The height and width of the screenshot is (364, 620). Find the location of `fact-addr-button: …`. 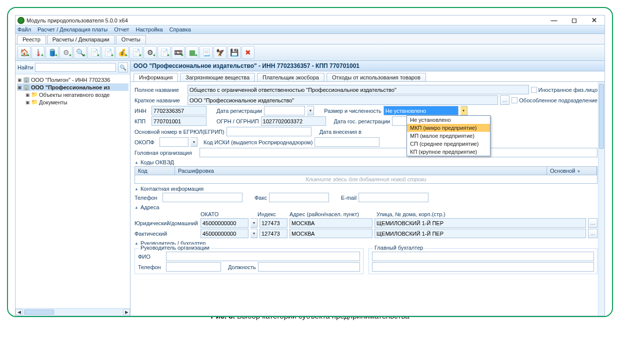

fact-addr-button: … is located at coordinates (593, 234).